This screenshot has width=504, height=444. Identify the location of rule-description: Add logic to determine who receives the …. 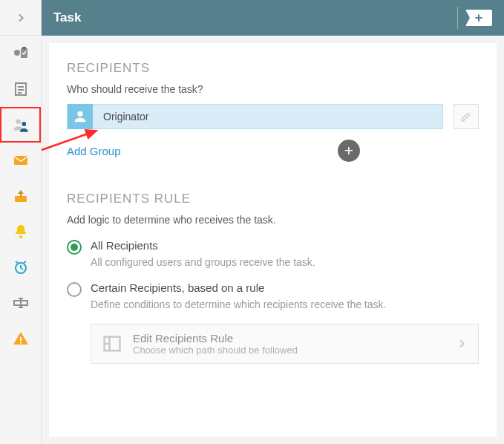
(273, 220).